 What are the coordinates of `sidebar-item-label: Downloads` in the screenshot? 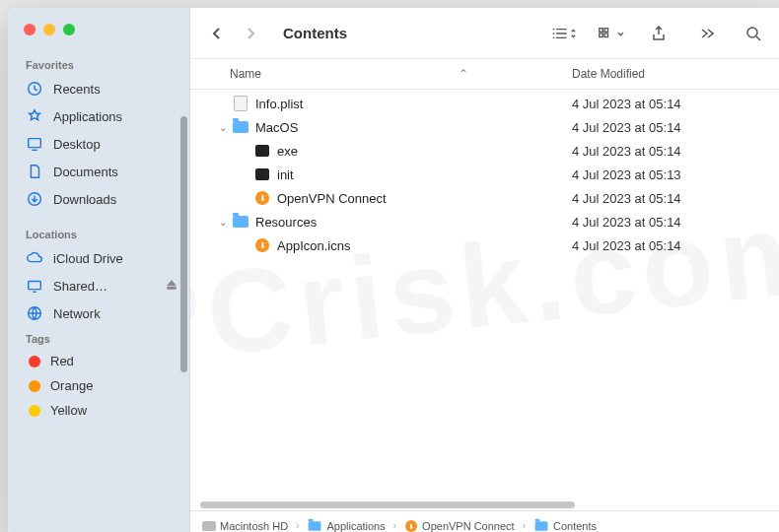 It's located at (85, 199).